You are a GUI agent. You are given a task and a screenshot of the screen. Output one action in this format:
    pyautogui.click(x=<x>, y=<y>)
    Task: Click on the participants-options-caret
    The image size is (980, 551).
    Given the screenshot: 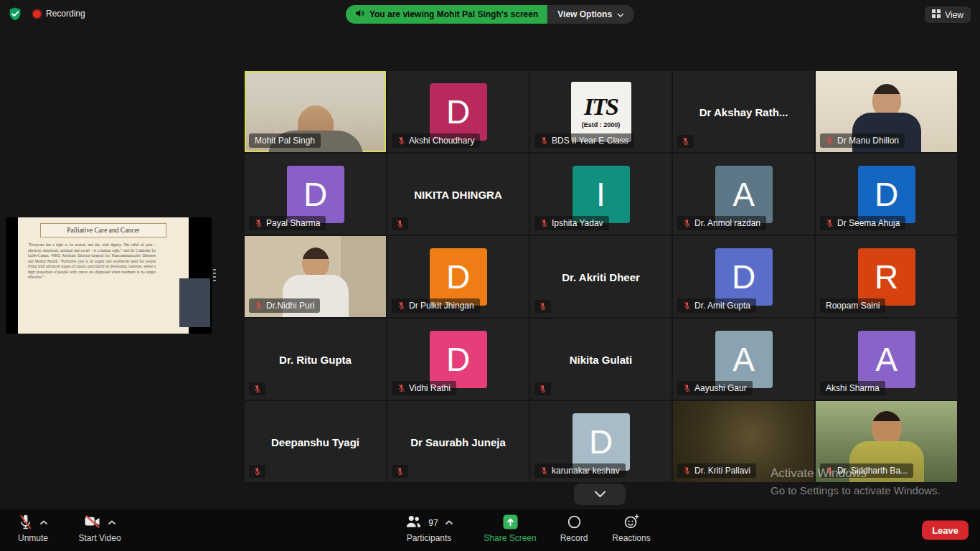 What is the action you would take?
    pyautogui.click(x=449, y=522)
    